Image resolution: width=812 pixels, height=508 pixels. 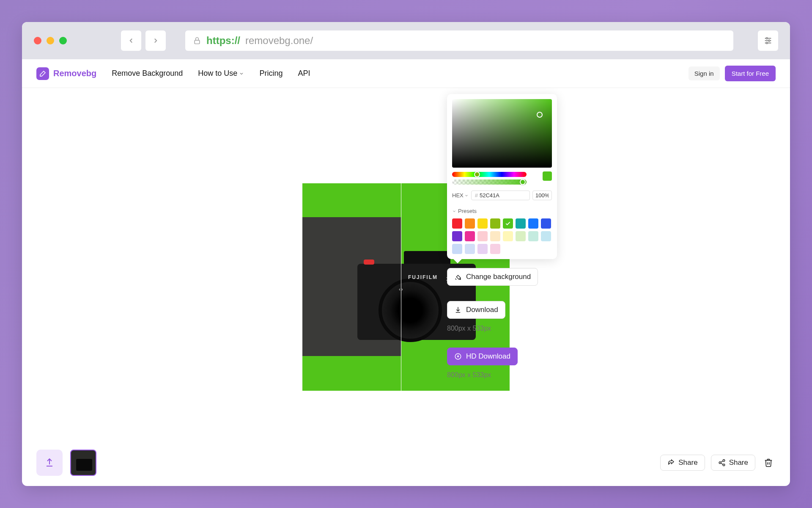 I want to click on side-actions: Change background Download 800px x 533px…, so click(x=492, y=323).